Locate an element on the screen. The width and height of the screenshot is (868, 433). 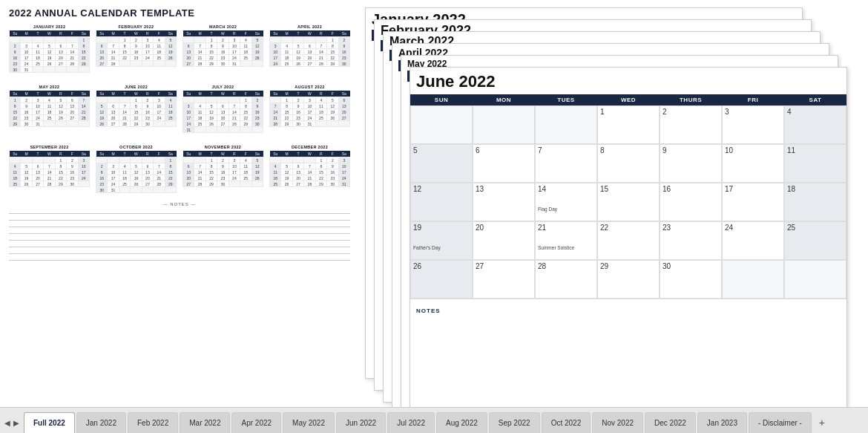
mini-cal-cell: 19 is located at coordinates (27, 178).